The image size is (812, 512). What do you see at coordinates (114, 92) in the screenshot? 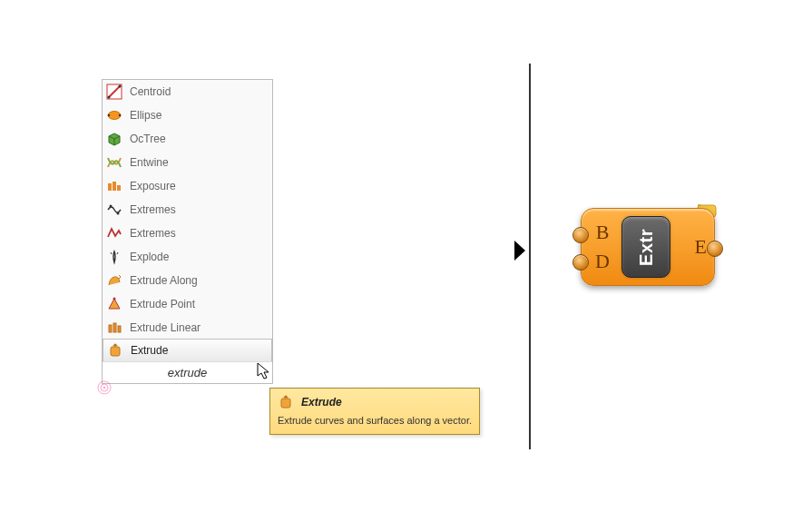
I see `centroid-icon` at bounding box center [114, 92].